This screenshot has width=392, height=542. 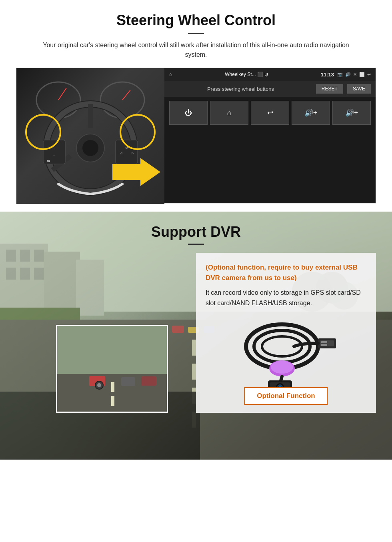 I want to click on dvr-thumbnail-inner, so click(x=112, y=369).